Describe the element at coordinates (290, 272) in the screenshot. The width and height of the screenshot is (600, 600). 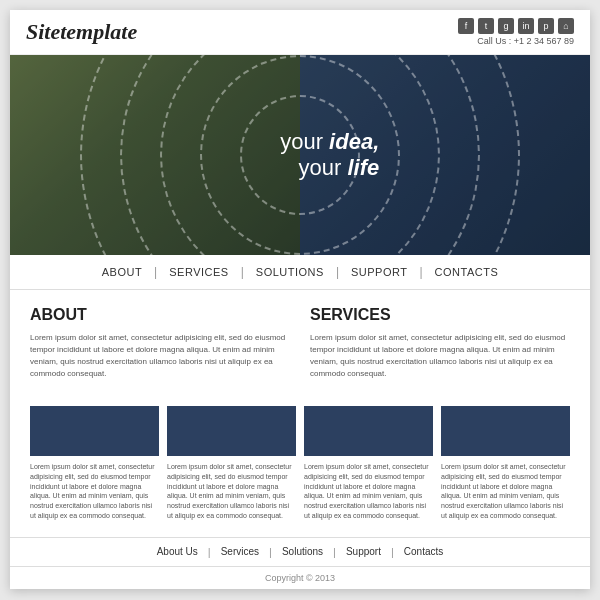
I see `nav-solutions: SOLUTIONS` at that location.